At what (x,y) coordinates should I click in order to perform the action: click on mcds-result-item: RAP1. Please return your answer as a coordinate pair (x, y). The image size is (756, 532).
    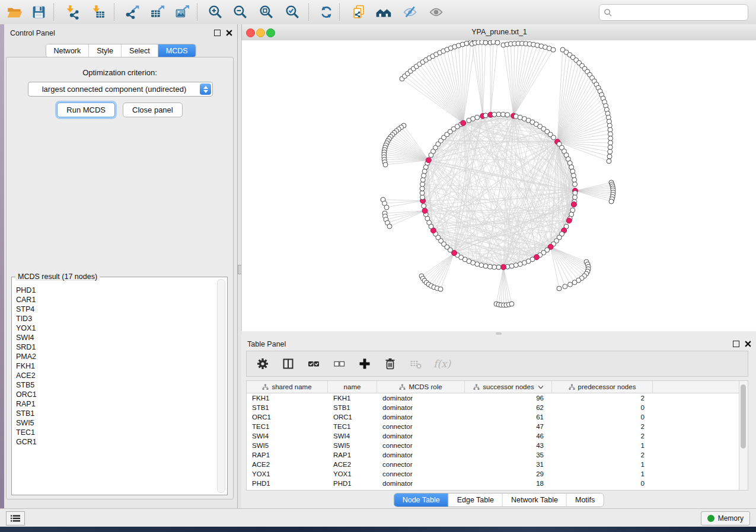
    Looking at the image, I should click on (117, 404).